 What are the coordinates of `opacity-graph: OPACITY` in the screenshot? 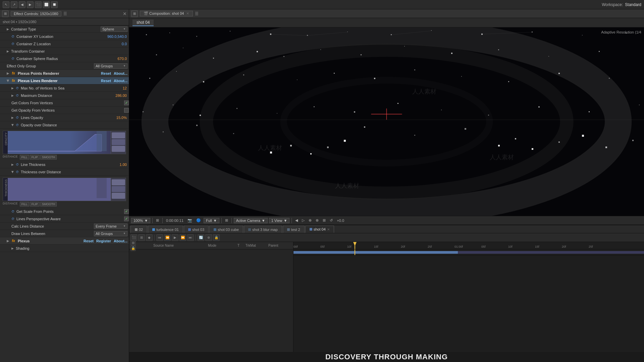 It's located at (64, 142).